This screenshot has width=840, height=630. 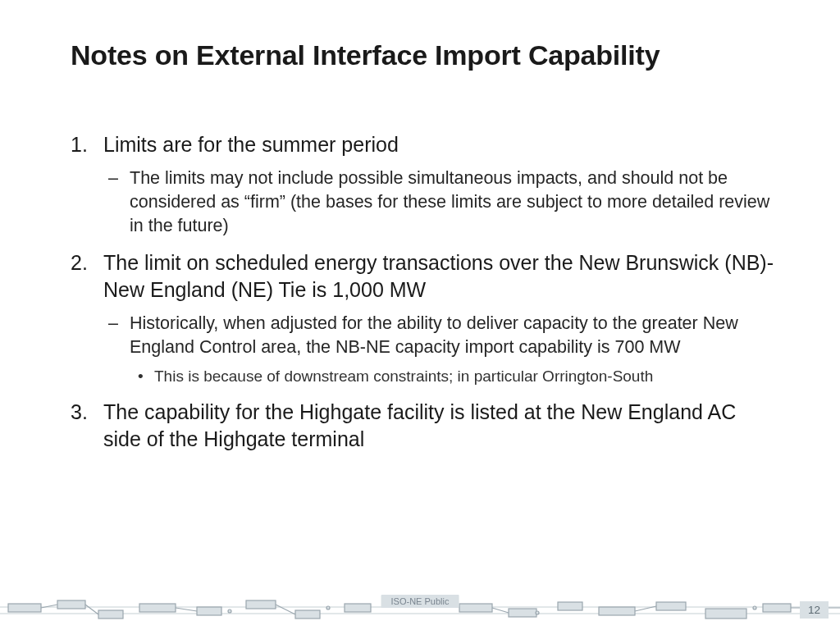 I want to click on list-item: The limits may not include possible simu…, so click(x=439, y=202).